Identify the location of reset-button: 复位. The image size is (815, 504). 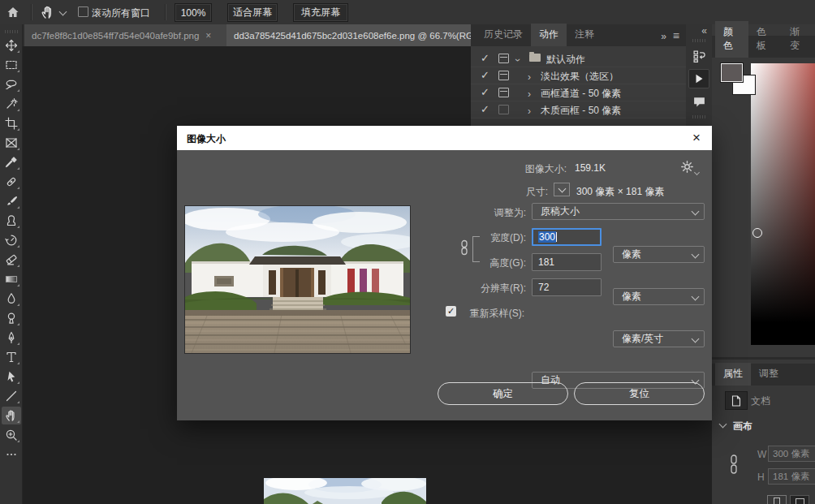
(640, 394).